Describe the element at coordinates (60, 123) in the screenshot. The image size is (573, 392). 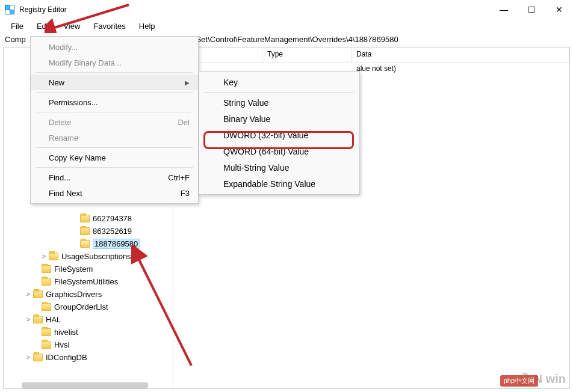
I see `menu-item-label: Delete` at that location.